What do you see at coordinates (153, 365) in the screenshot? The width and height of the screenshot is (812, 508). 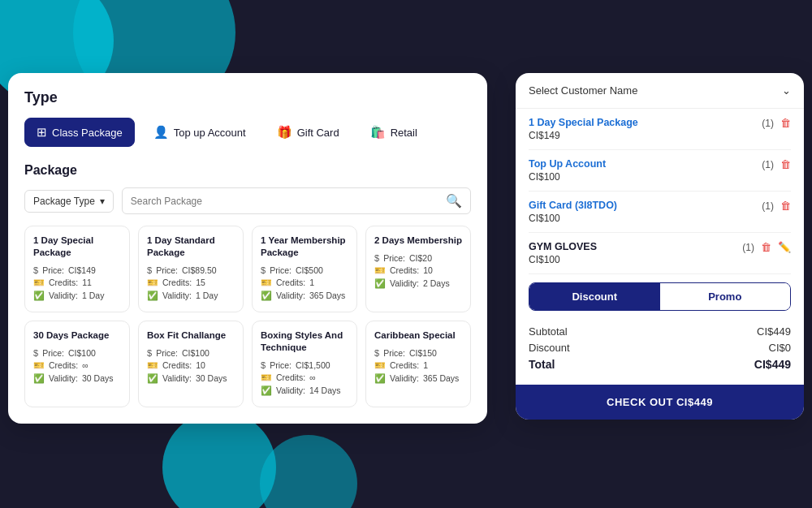 I see `credits-icon-5: 🎫` at bounding box center [153, 365].